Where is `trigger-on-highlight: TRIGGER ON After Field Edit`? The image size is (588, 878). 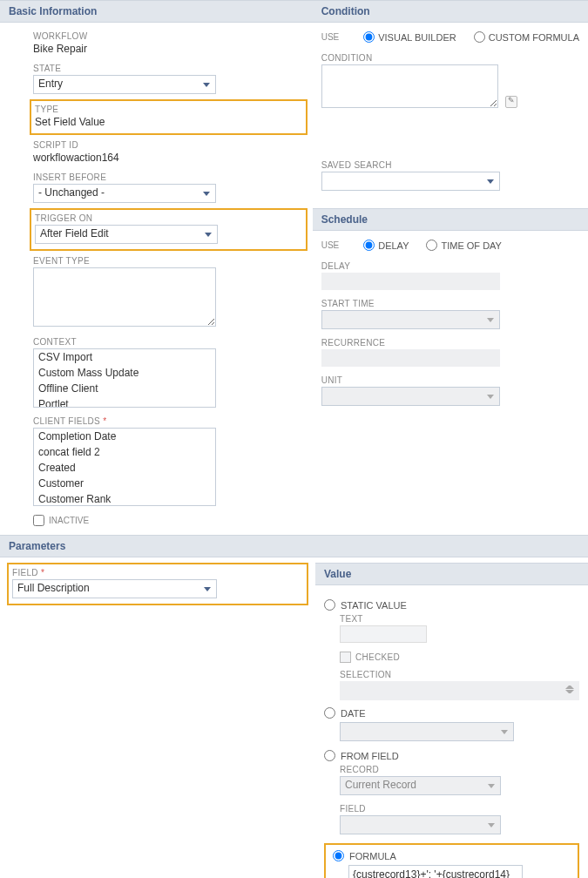
trigger-on-highlight: TRIGGER ON After Field Edit is located at coordinates (169, 230).